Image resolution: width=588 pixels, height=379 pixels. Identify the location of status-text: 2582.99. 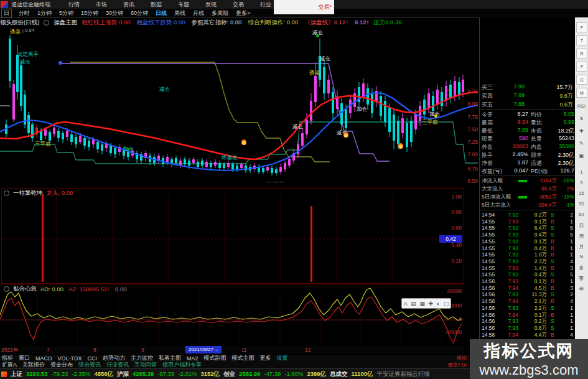
(250, 375).